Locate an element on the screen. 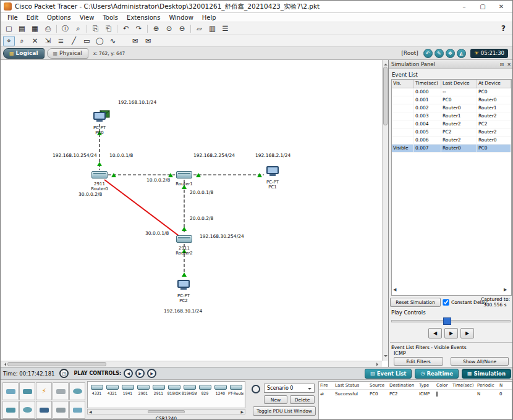 The width and height of the screenshot is (513, 420). category-connections is located at coordinates (61, 410).